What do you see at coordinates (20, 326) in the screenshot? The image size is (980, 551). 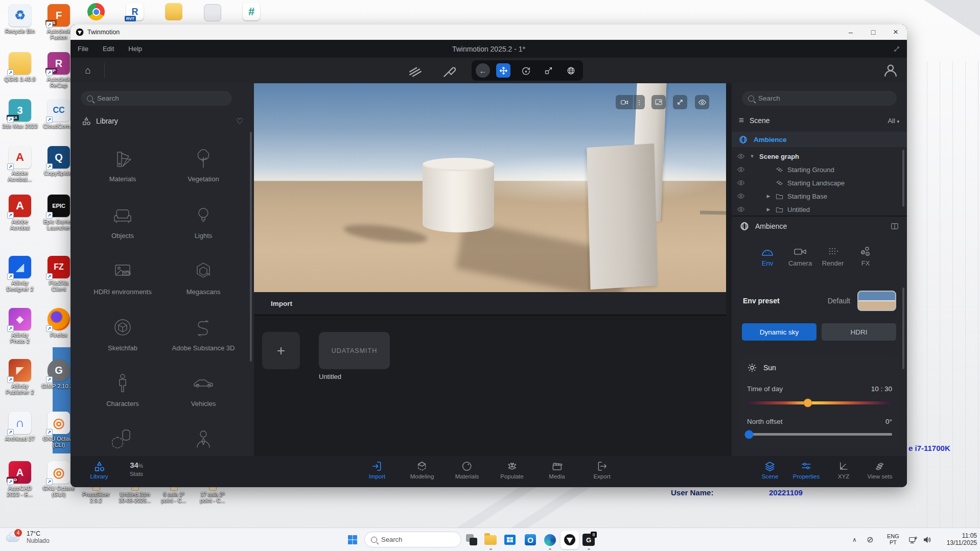 I see `desktop-icon-affinity-photo: ◆↗ AffinityPhoto 2` at bounding box center [20, 326].